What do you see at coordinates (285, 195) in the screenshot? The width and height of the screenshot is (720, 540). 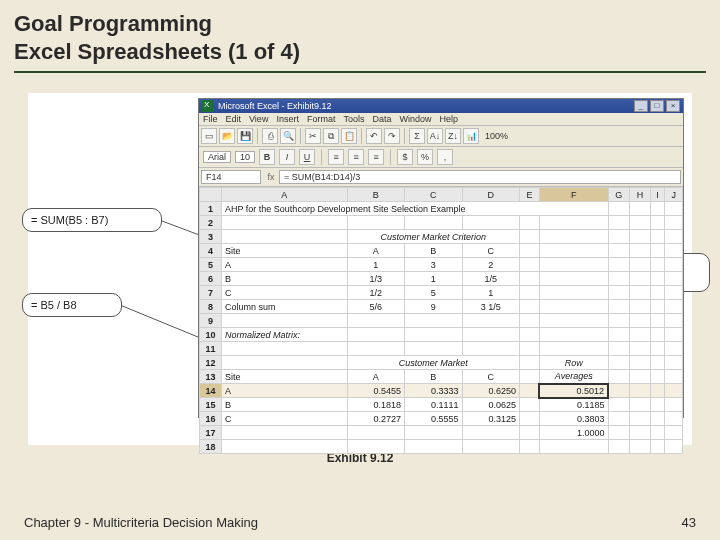 I see `col-header-A: A` at bounding box center [285, 195].